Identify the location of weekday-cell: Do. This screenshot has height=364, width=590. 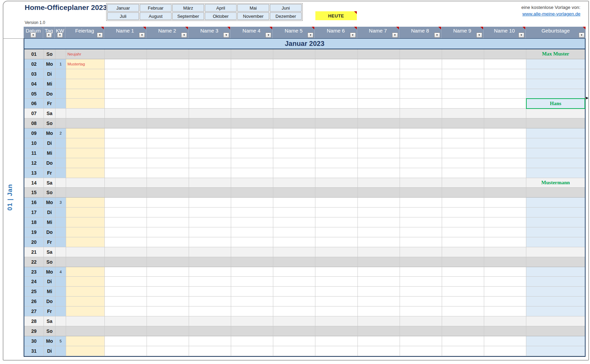
(50, 232).